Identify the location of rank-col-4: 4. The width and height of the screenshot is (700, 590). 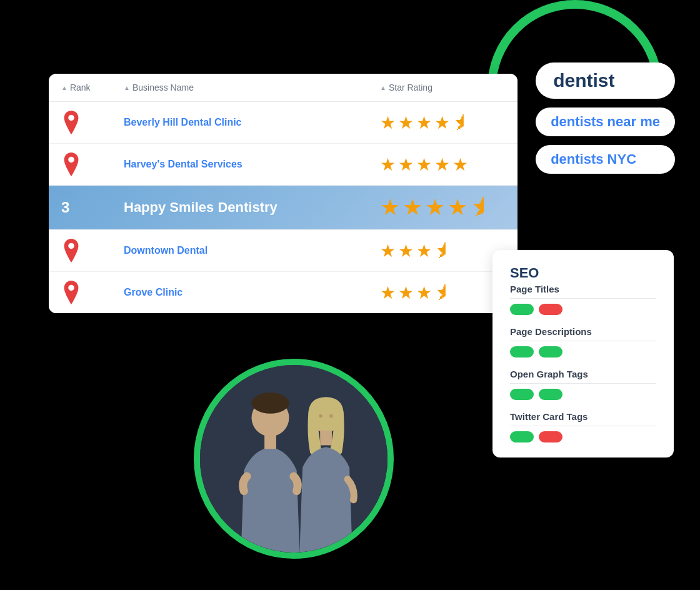
(92, 251).